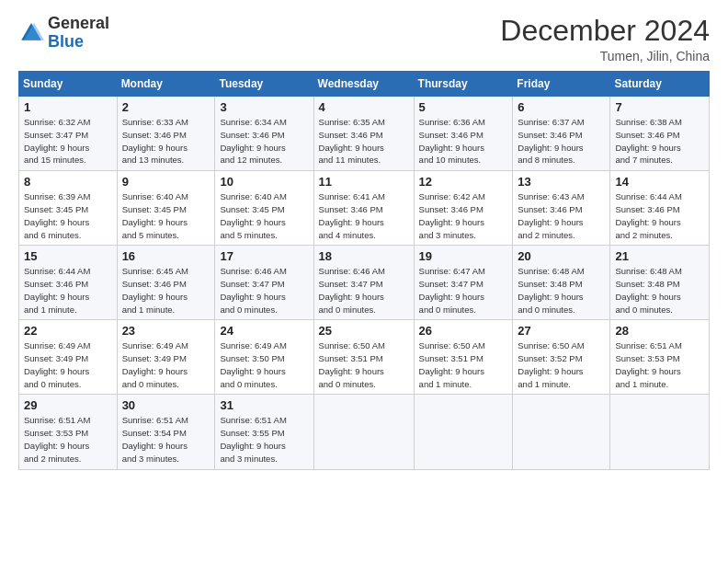  Describe the element at coordinates (66, 41) in the screenshot. I see `logo-blue-text: Blue` at that location.